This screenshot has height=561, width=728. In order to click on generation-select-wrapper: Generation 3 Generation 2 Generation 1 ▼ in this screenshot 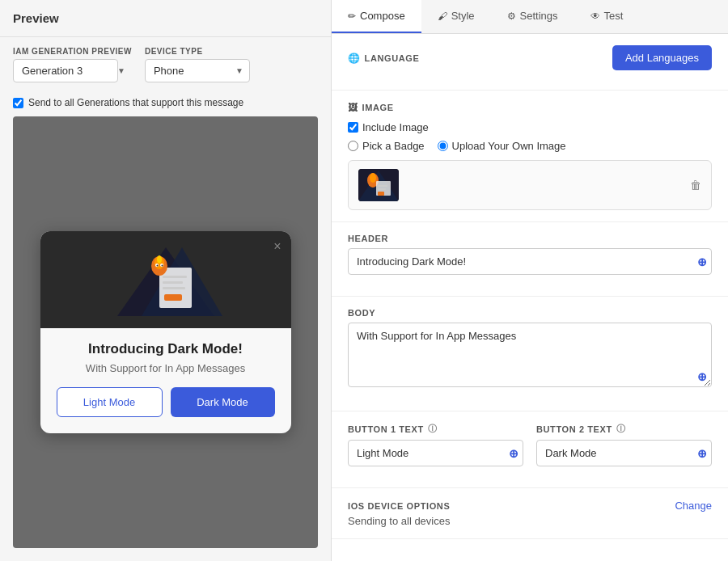, I will do `click(73, 71)`.